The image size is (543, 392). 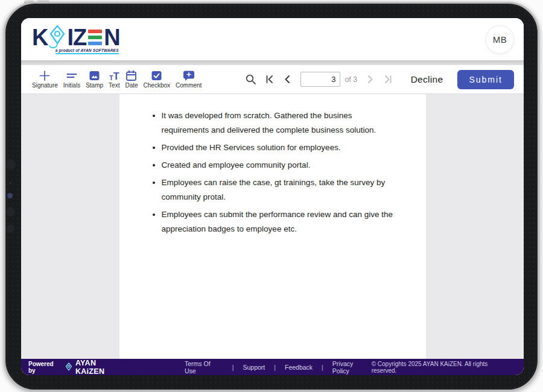 I want to click on tool-text: TT Text, so click(x=114, y=80).